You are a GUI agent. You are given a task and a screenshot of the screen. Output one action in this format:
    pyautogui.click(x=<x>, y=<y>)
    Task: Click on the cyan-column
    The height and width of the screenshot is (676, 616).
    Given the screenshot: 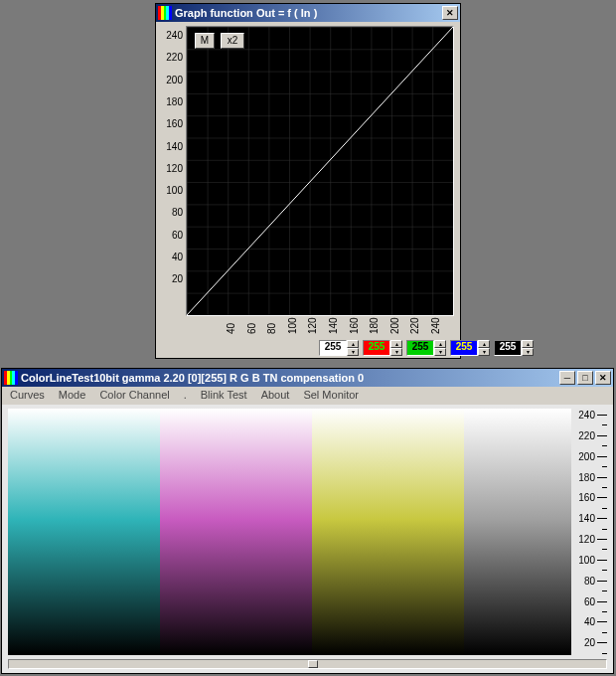 What is the action you would take?
    pyautogui.click(x=83, y=532)
    